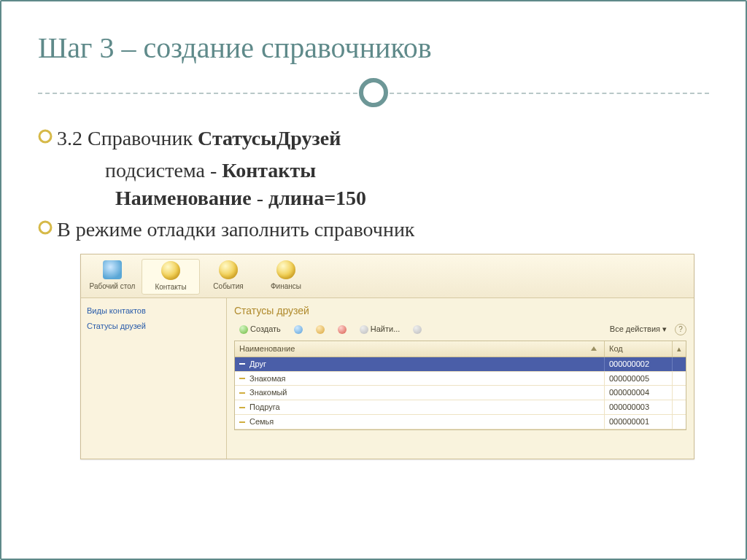 The height and width of the screenshot is (560, 747). What do you see at coordinates (420, 365) in the screenshot?
I see `cell-name: Друг` at bounding box center [420, 365].